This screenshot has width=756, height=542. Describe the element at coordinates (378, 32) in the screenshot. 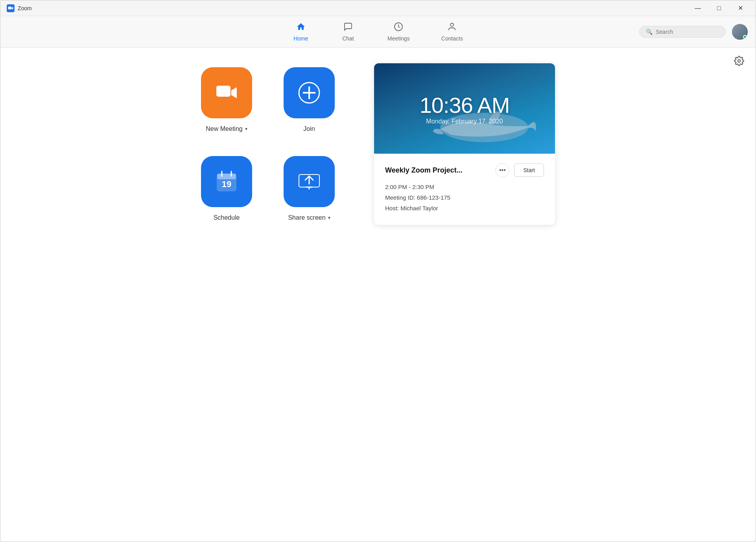

I see `nav-bar: Home Chat Meetings` at that location.